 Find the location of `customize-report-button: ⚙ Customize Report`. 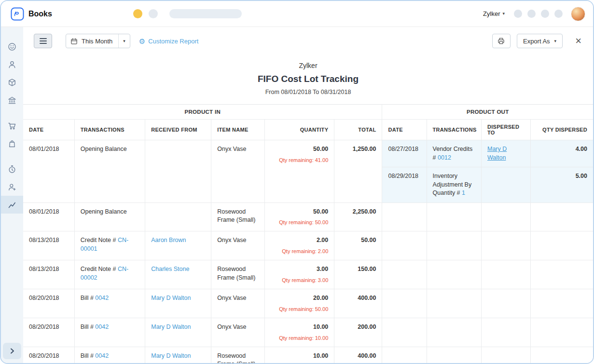

customize-report-button: ⚙ Customize Report is located at coordinates (169, 41).